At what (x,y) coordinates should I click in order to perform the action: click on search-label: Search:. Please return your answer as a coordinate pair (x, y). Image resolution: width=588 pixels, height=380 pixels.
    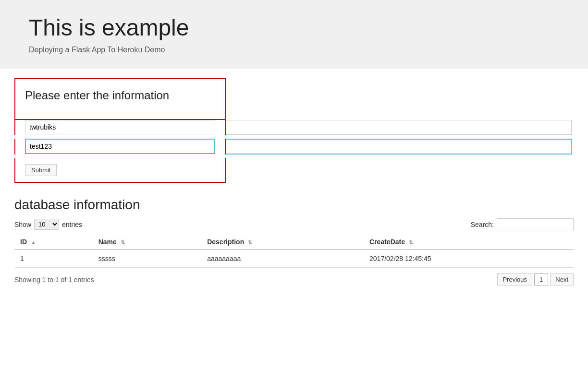
    Looking at the image, I should click on (482, 225).